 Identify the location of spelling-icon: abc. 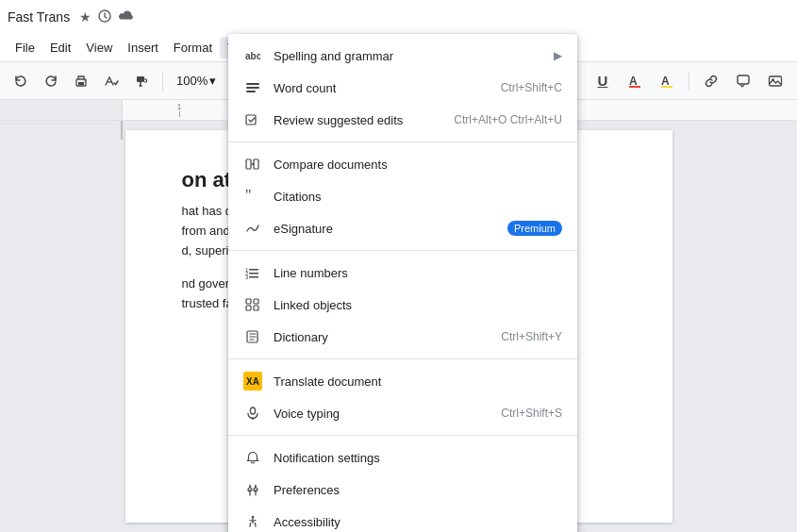
(253, 56).